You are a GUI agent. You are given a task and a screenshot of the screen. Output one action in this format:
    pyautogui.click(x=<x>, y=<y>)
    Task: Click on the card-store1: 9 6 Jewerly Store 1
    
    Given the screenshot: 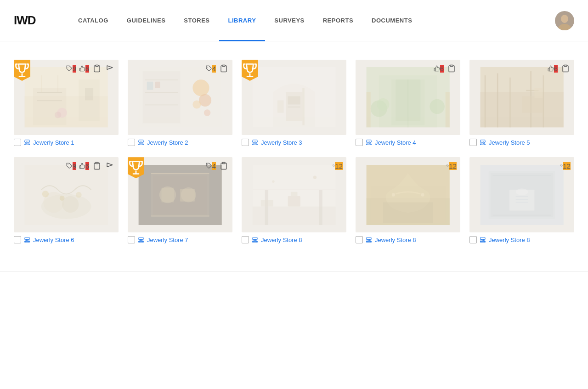 What is the action you would take?
    pyautogui.click(x=66, y=103)
    